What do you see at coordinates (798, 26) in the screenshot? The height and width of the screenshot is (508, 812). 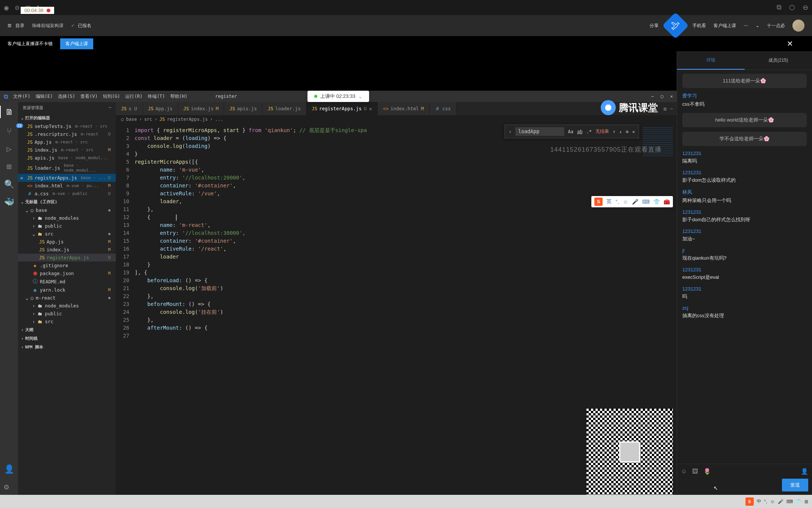 I see `avatar` at bounding box center [798, 26].